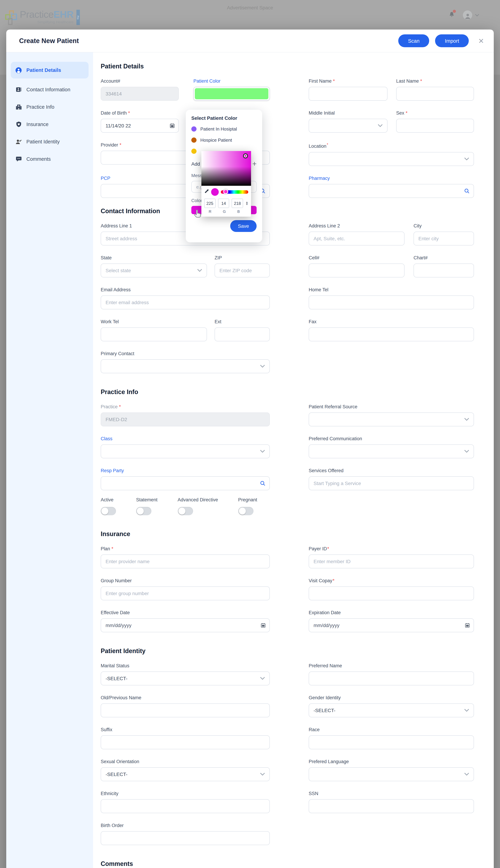 This screenshot has width=500, height=868. Describe the element at coordinates (185, 561) in the screenshot. I see `plan-input` at that location.